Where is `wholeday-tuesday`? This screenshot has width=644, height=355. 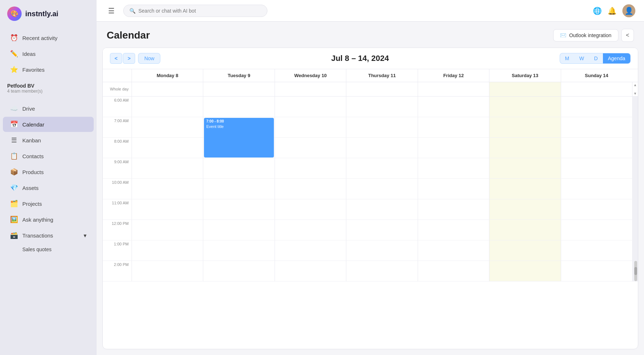 wholeday-tuesday is located at coordinates (239, 89).